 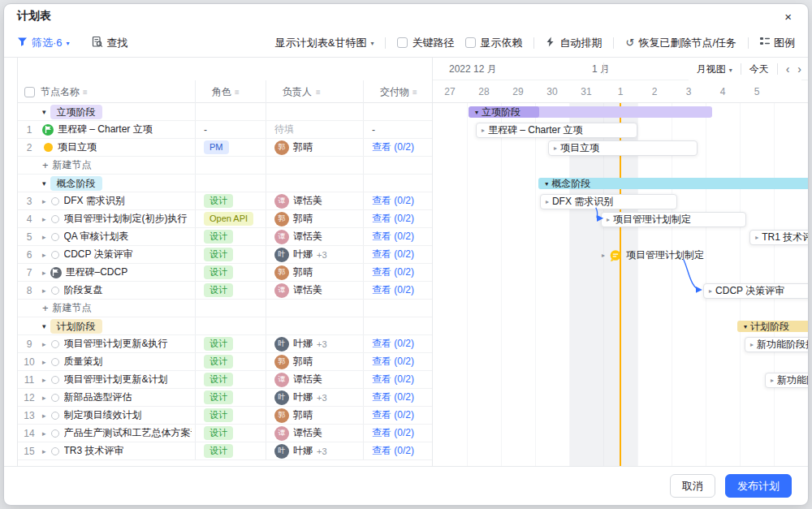 What do you see at coordinates (674, 219) in the screenshot?
I see `task-bar: ▸项目管理计划制定` at bounding box center [674, 219].